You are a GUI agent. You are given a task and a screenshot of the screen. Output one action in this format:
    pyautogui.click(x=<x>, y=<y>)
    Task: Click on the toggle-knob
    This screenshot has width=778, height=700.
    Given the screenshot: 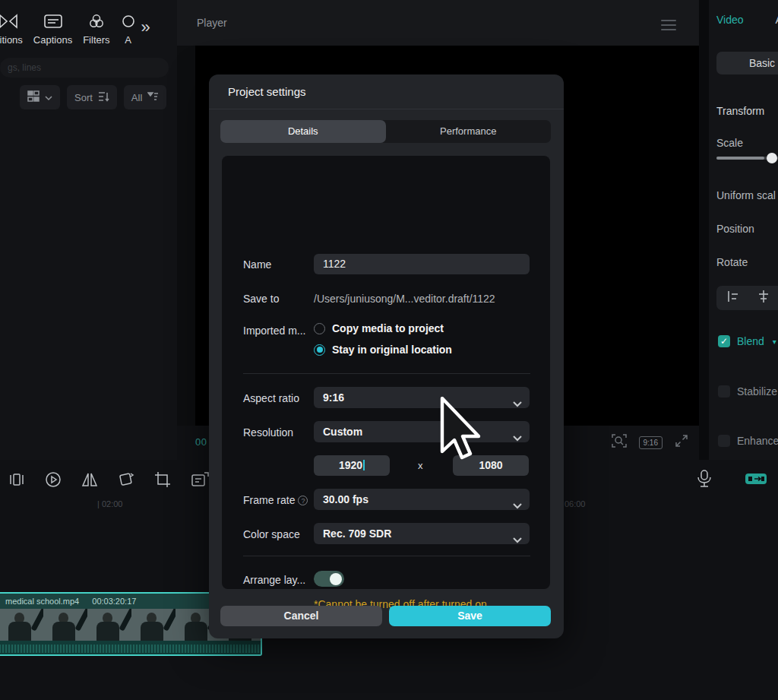 What is the action you would take?
    pyautogui.click(x=336, y=579)
    